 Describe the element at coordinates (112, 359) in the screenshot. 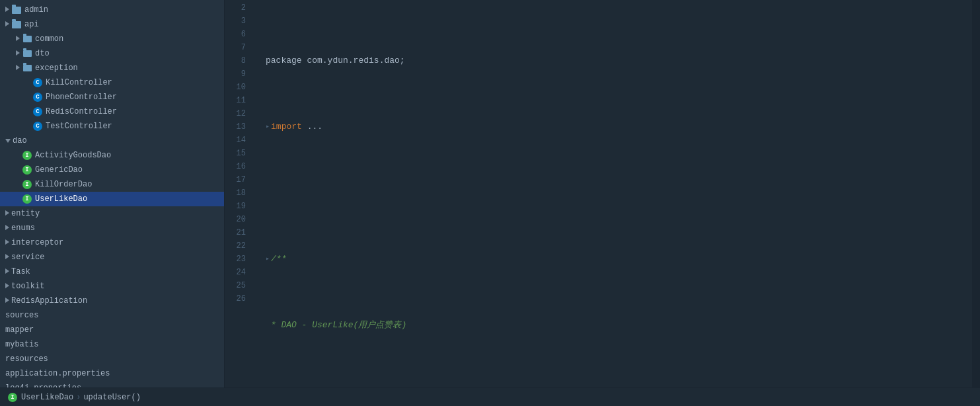

I see `sidebar-item-resources: resources` at that location.